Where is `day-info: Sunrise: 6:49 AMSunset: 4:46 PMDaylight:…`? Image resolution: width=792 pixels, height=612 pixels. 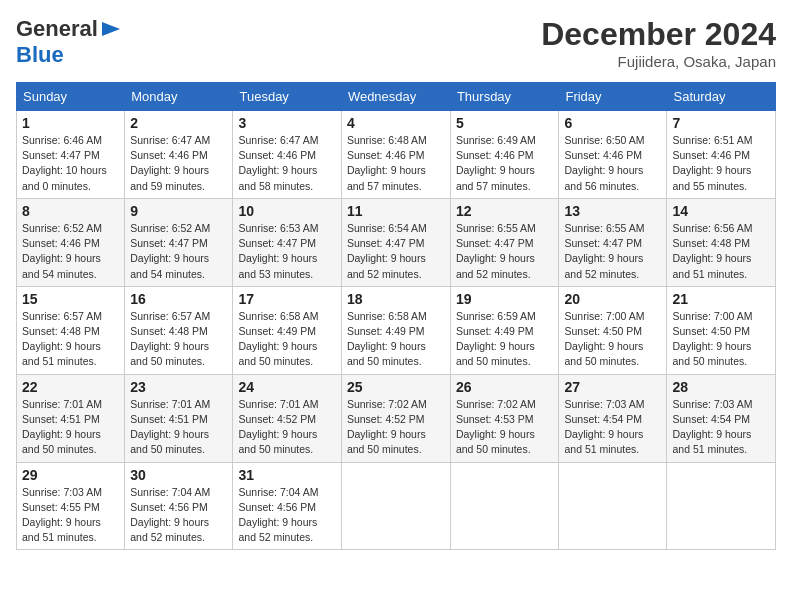 day-info: Sunrise: 6:49 AMSunset: 4:46 PMDaylight:… is located at coordinates (505, 164).